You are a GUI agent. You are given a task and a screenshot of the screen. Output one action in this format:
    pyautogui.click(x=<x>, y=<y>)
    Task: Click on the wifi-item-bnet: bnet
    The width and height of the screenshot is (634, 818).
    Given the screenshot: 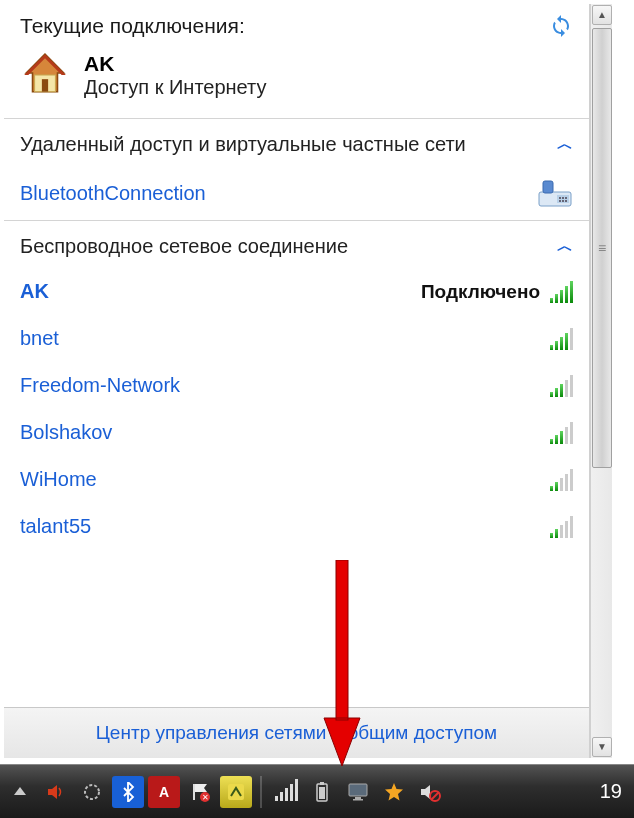 What is the action you would take?
    pyautogui.click(x=296, y=338)
    